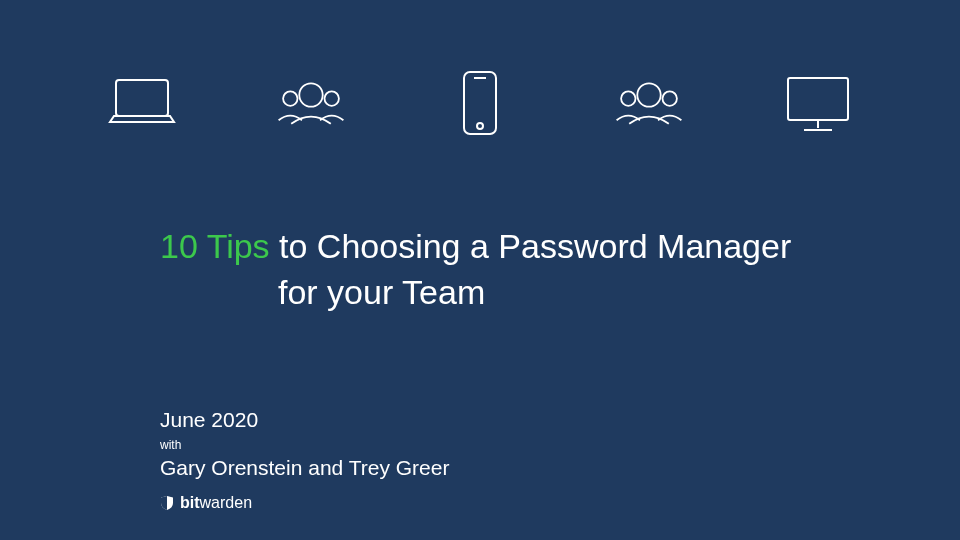  What do you see at coordinates (226, 502) in the screenshot?
I see `brand-light: warden` at bounding box center [226, 502].